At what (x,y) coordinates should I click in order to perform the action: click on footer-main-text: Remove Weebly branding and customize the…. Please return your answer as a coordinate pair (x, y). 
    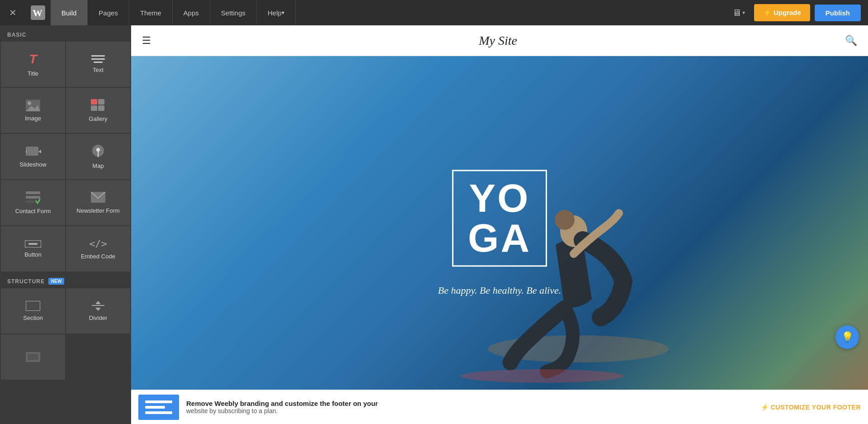
    Looking at the image, I should click on (470, 404).